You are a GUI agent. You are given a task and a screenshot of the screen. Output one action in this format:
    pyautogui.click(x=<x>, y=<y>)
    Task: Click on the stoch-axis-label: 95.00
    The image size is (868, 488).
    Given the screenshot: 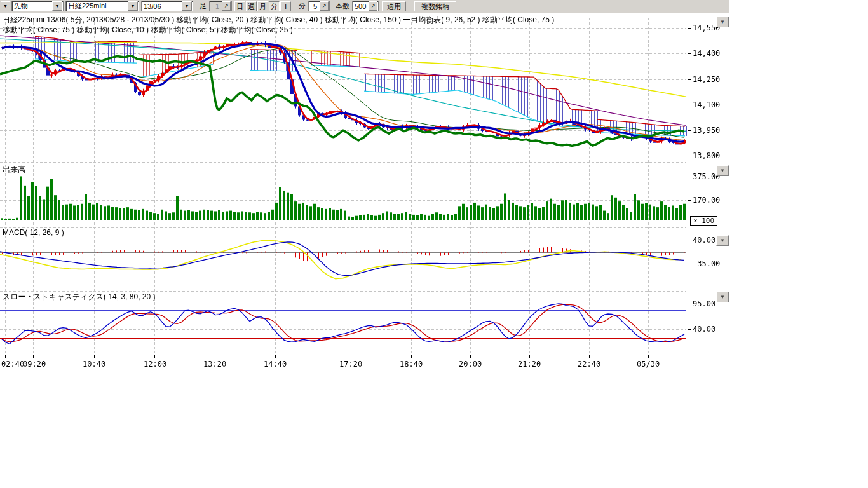 What is the action you would take?
    pyautogui.click(x=704, y=304)
    